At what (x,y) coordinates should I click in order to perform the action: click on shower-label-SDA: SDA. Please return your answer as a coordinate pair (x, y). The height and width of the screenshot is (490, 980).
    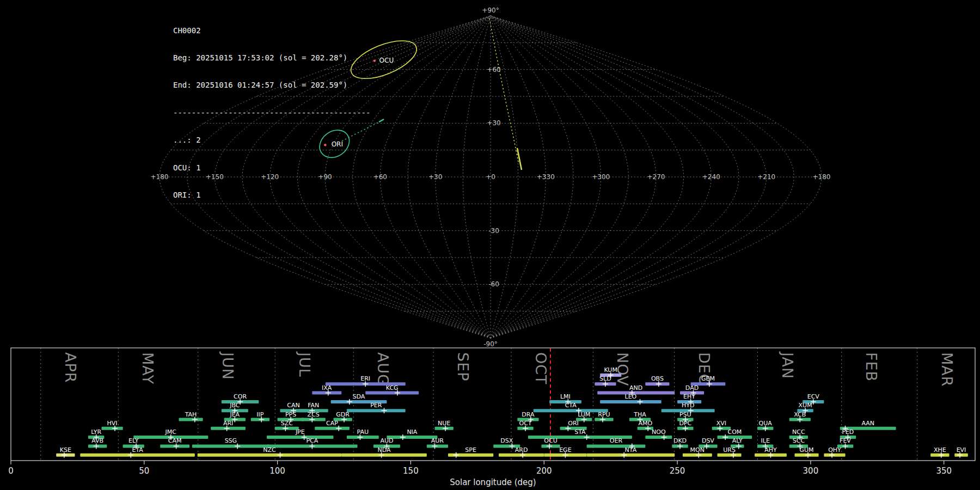
    Looking at the image, I should click on (359, 396).